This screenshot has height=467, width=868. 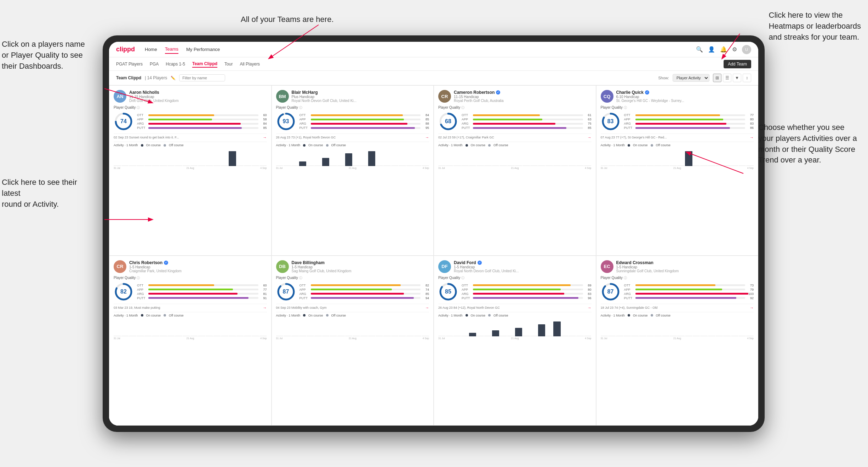 What do you see at coordinates (515, 341) in the screenshot?
I see `player-card-p7: DF David Ford ✓ 1-5 Handicap Royal North…` at bounding box center [515, 341].